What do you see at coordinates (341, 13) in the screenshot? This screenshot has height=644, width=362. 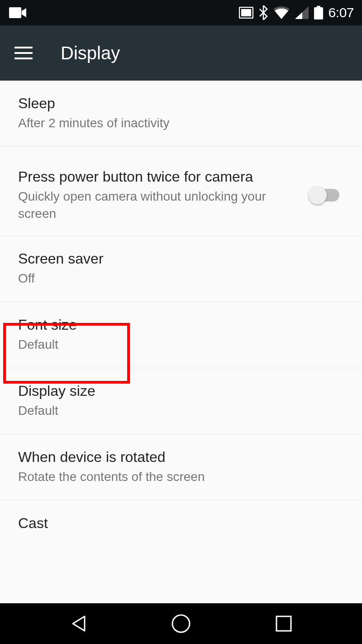 I see `status-time: 6:07` at bounding box center [341, 13].